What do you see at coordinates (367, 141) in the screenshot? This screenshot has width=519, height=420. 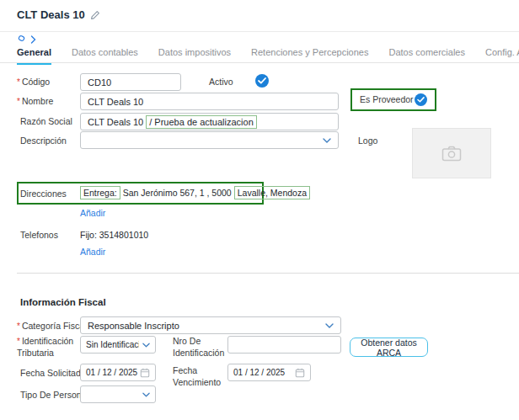 I see `logo-label: Logo` at bounding box center [367, 141].